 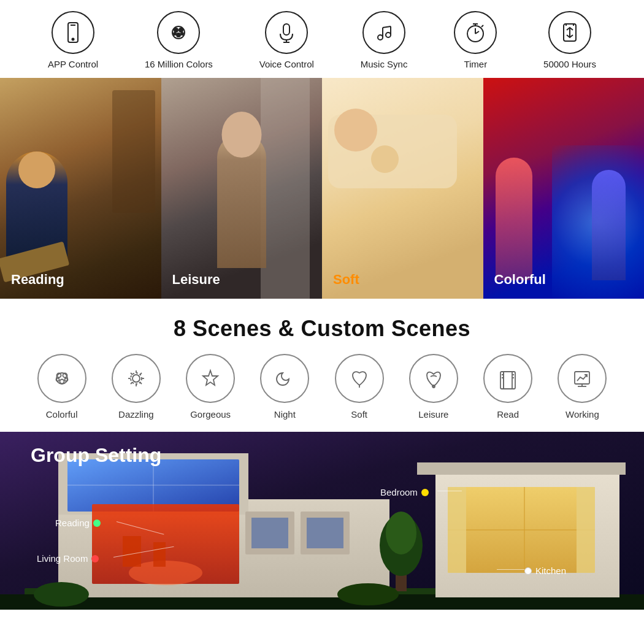 I want to click on reading-room-label: Reading, so click(x=78, y=523).